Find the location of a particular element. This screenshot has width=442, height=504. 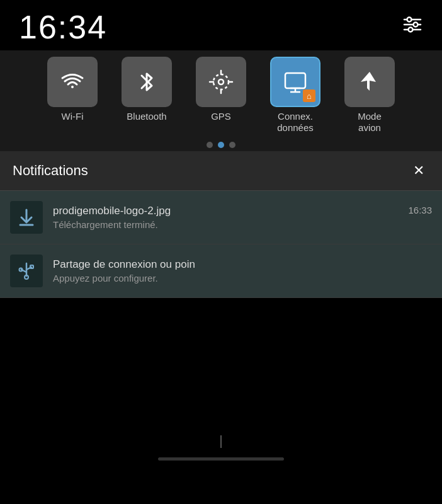

notification-download-time: 16:33 is located at coordinates (420, 210).